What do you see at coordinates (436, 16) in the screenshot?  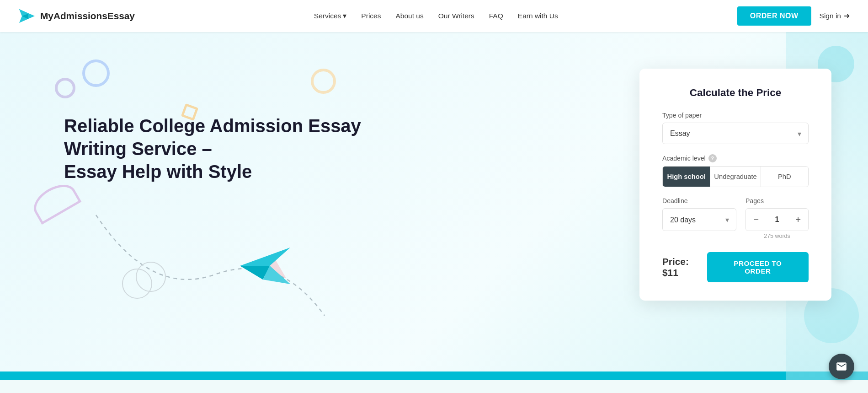 I see `nav-links: Services ▾ Prices About us Our Writers F…` at bounding box center [436, 16].